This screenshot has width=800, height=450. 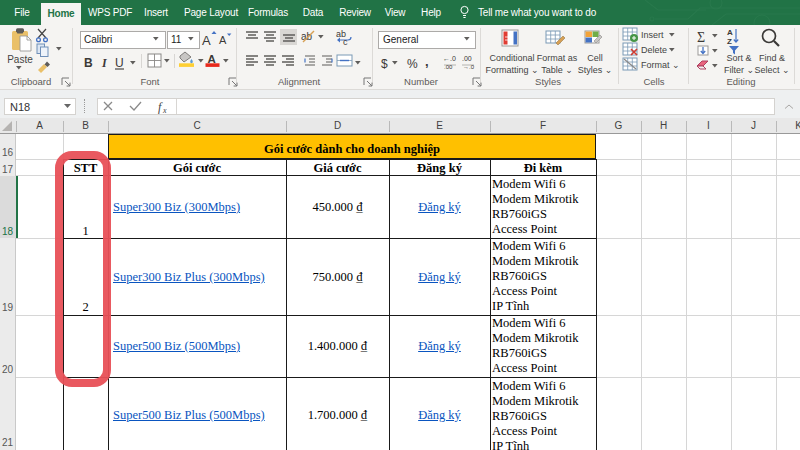 What do you see at coordinates (164, 110) in the screenshot?
I see `svg-text: x` at bounding box center [164, 110].